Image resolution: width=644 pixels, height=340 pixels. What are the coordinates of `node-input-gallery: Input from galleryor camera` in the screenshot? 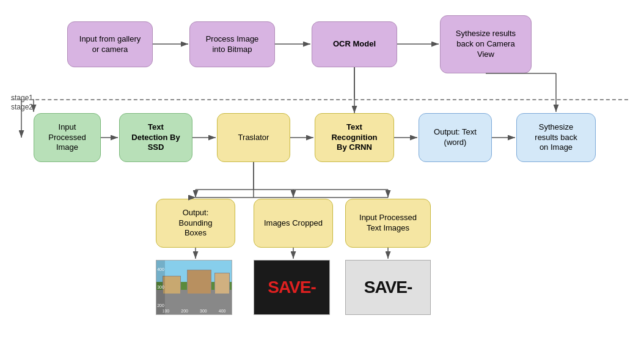 It's located at (110, 44).